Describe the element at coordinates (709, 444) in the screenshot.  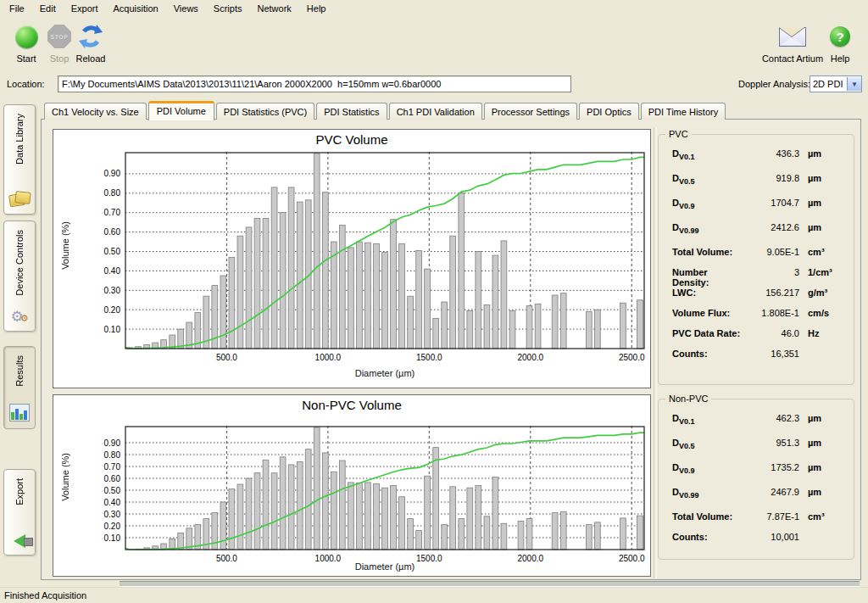
I see `stat-label: DV0.5` at that location.